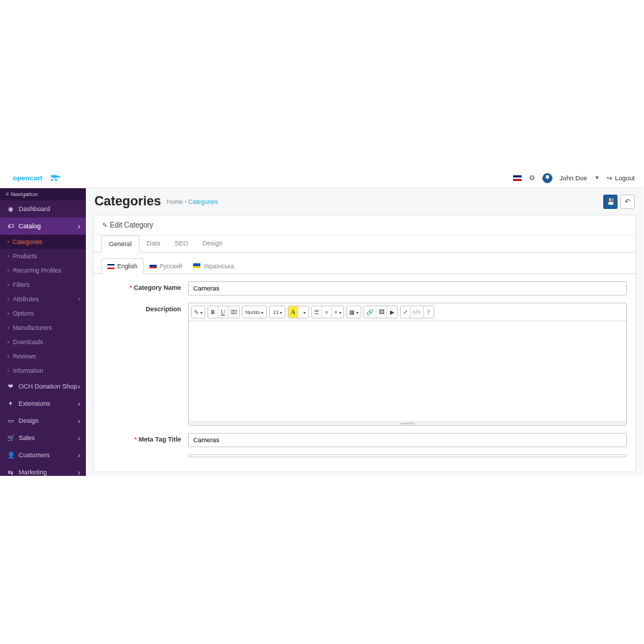  What do you see at coordinates (597, 177) in the screenshot?
I see `chevron-down-icon: ▼` at bounding box center [597, 177].